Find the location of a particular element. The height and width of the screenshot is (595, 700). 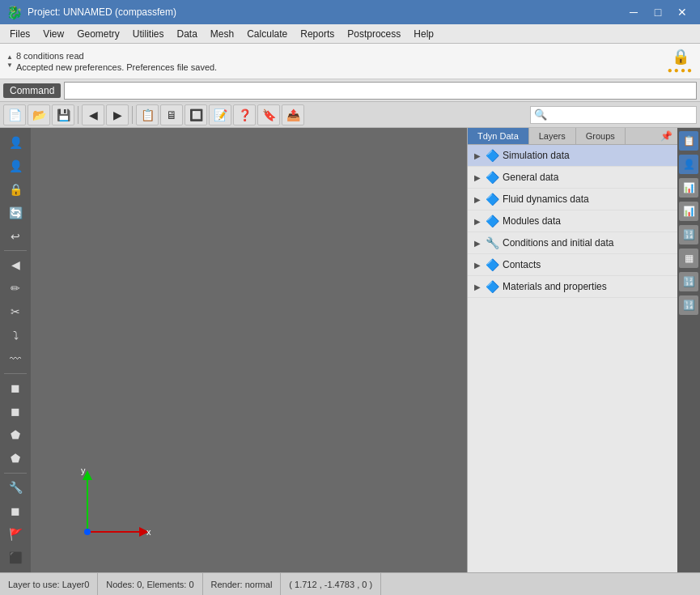

rotate-tool-button: 🔄 is located at coordinates (15, 212).